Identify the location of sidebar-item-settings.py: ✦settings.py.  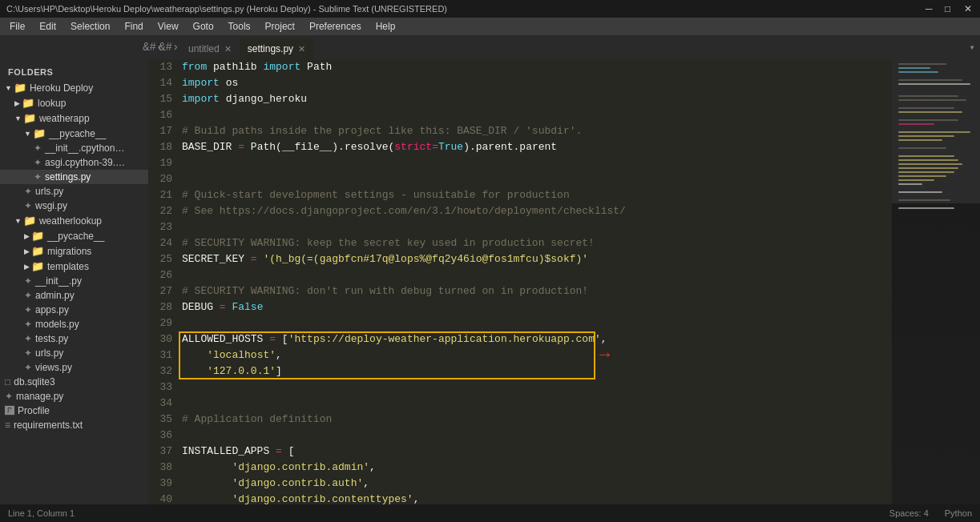
(74, 177).